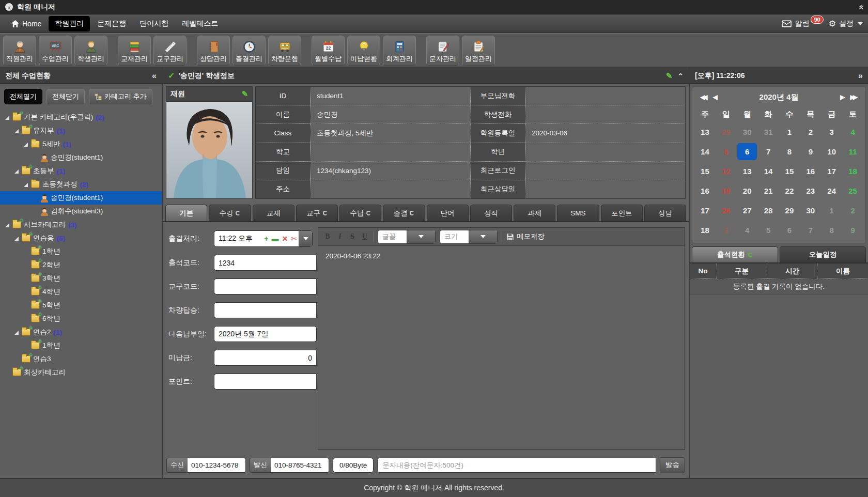 The image size is (868, 497). What do you see at coordinates (810, 191) in the screenshot?
I see `calendar-cell: 23` at bounding box center [810, 191].